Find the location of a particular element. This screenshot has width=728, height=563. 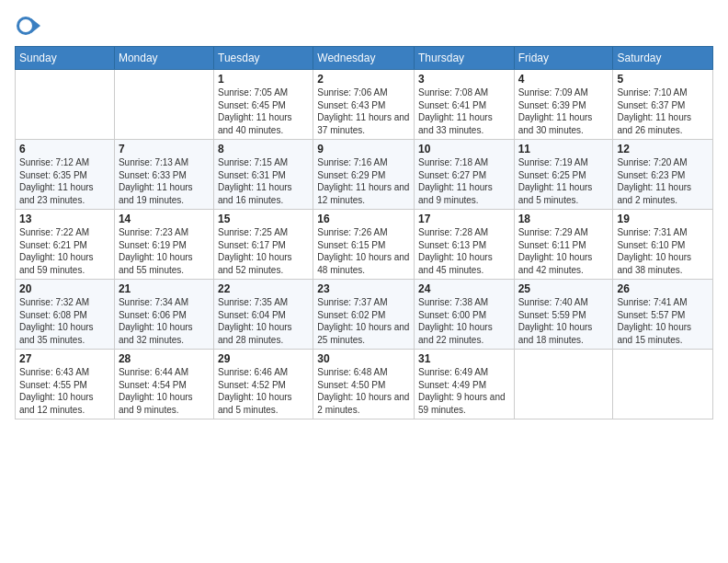

day-info: Sunrise: 7:38 AMSunset: 6:00 PMDaylight:… is located at coordinates (456, 321).